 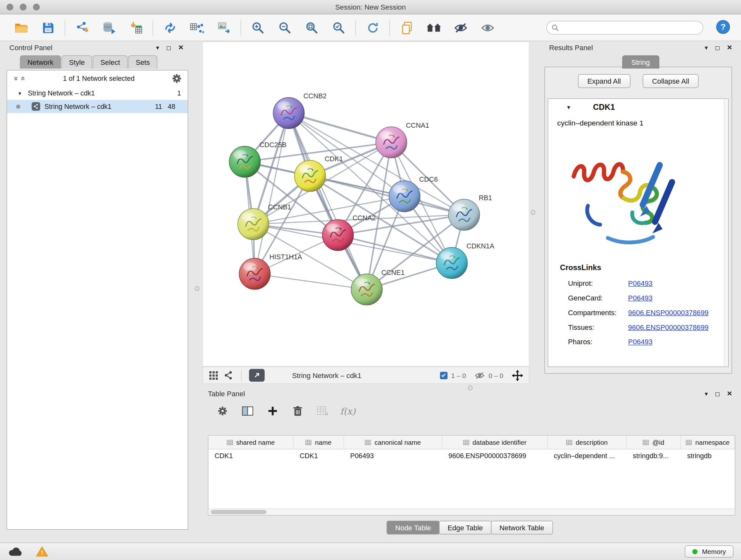 What do you see at coordinates (143, 62) in the screenshot?
I see `tab-sets: Sets` at bounding box center [143, 62].